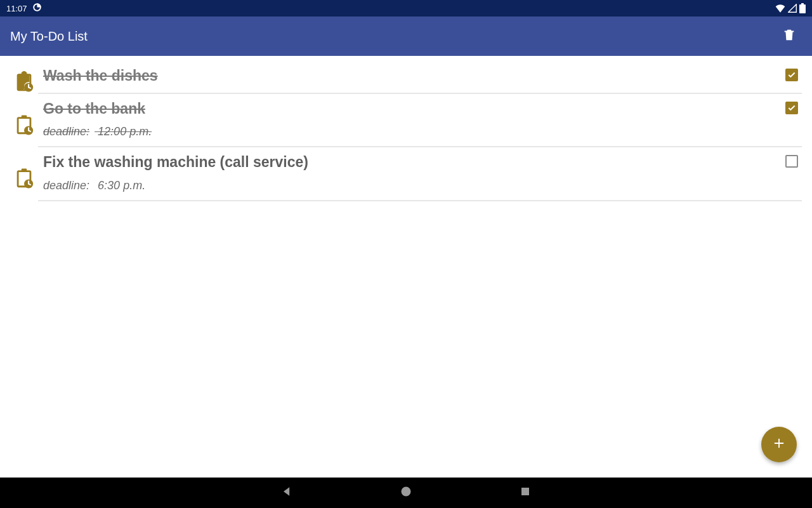 This screenshot has width=812, height=508. I want to click on home-circle-icon, so click(406, 493).